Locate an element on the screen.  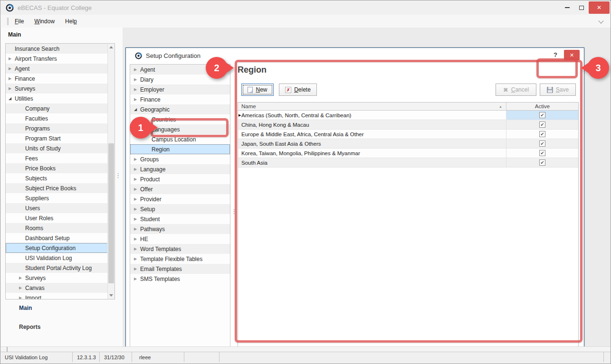
tree-item-languages: Languages is located at coordinates (180, 129).